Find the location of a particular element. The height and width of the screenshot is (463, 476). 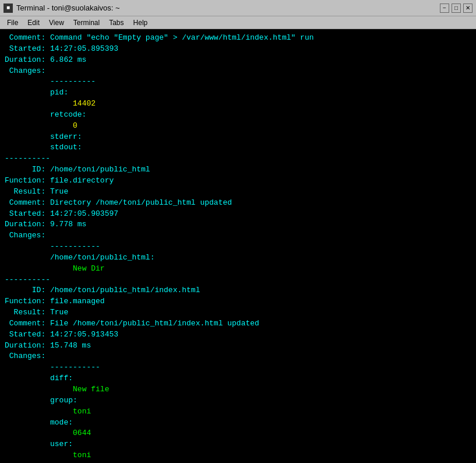

line-3: Duration: 6.862 ms is located at coordinates (45, 59).